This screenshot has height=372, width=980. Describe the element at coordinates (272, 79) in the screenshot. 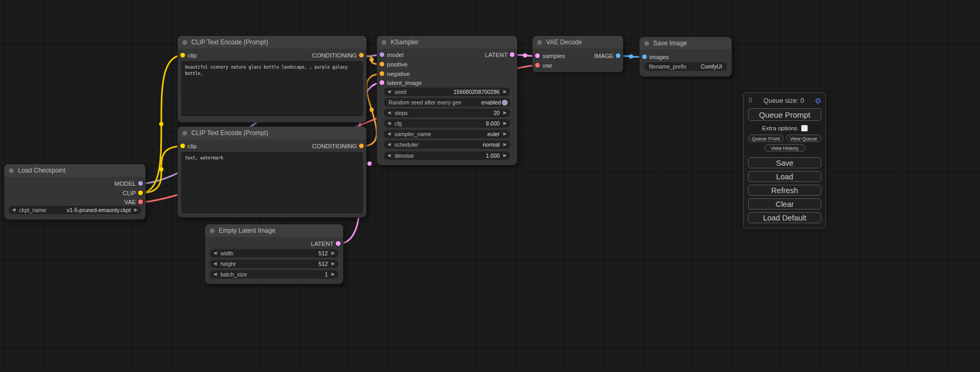

I see `node-clip-text-encode-positive: CLIP Text Encode (Prompt) clip CONDITION…` at that location.